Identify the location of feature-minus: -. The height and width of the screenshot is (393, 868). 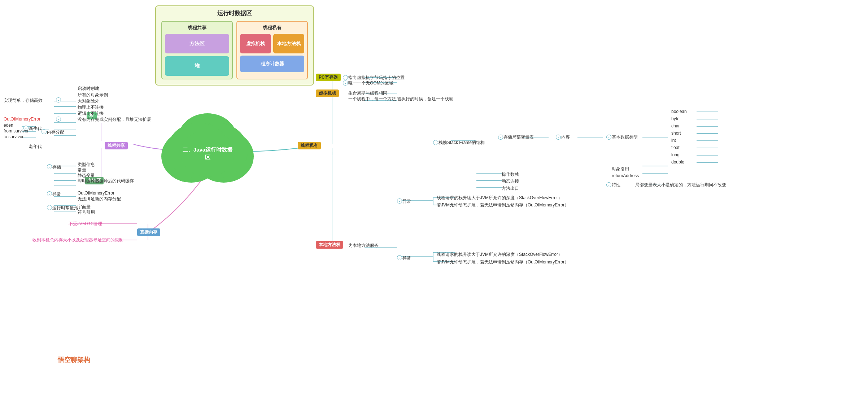
(609, 185).